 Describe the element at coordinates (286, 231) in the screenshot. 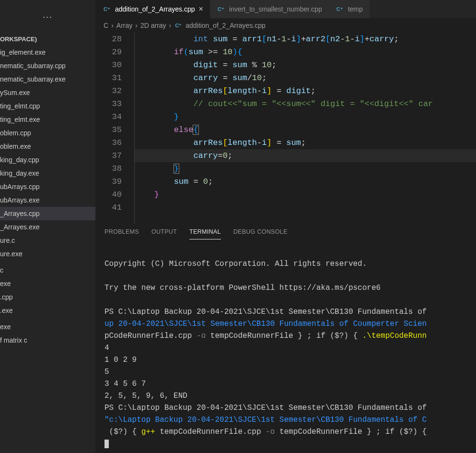

I see `panel-tabs: PROBLEMSOUTPUTTERMINALDEBUG CONSOLE` at that location.